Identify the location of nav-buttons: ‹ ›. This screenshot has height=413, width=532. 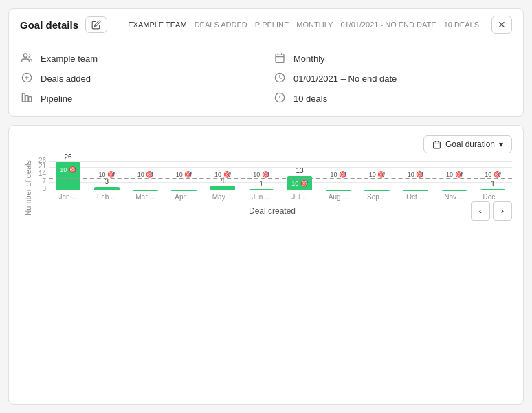
(491, 211).